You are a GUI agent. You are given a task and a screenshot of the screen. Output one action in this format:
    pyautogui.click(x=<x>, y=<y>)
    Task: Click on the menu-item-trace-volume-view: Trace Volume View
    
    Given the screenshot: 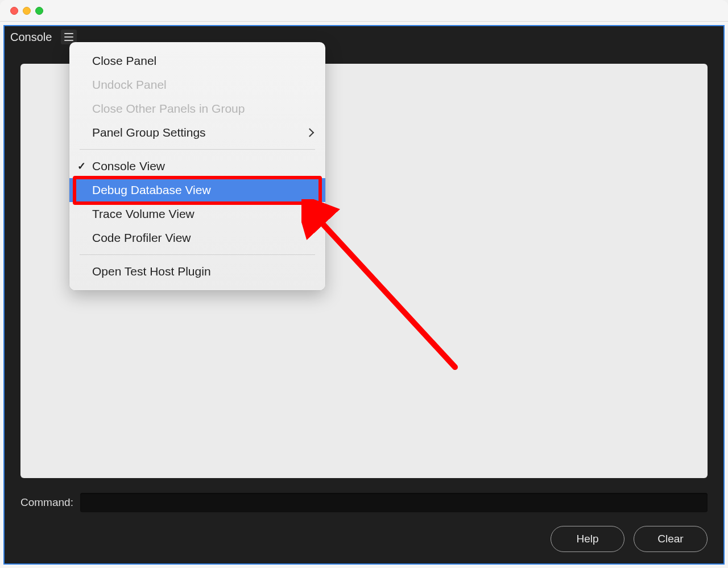 What is the action you would take?
    pyautogui.click(x=197, y=214)
    